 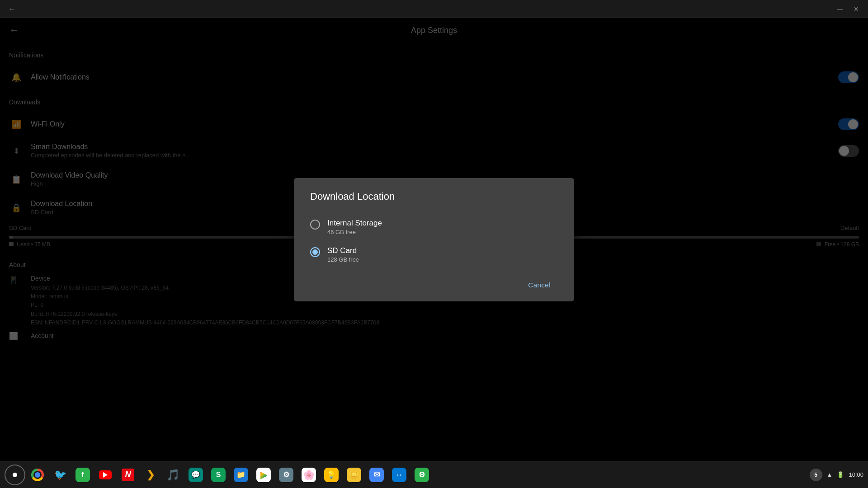 What do you see at coordinates (343, 259) in the screenshot?
I see `sd-card-option-sub: 128 GB free` at bounding box center [343, 259].